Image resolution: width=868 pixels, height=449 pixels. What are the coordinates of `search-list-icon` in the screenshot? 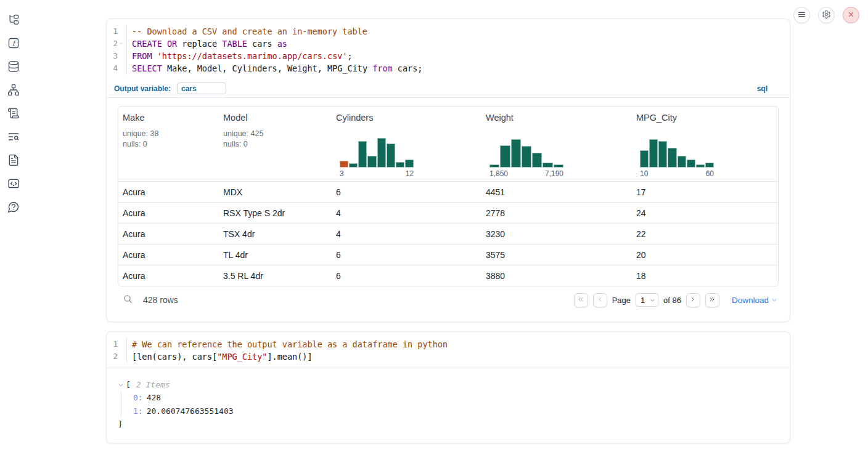 It's located at (14, 138).